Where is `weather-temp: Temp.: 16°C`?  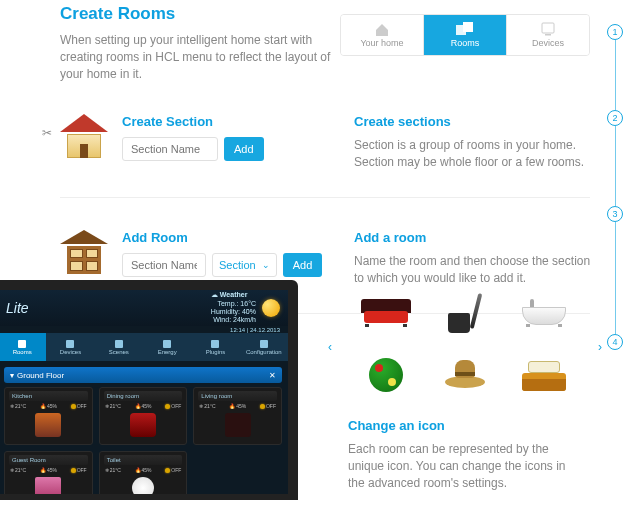
weather-temp: Temp.: 16°C is located at coordinates (234, 304).